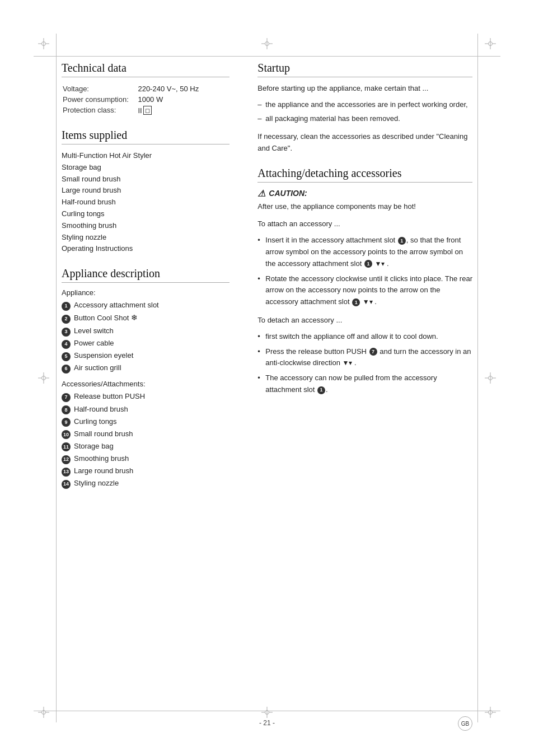 This screenshot has height=756, width=534. Describe the element at coordinates (66, 306) in the screenshot. I see `number-circle: 1` at that location.